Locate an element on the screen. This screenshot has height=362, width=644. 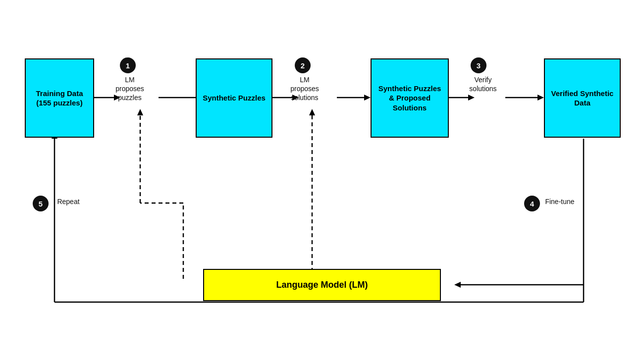
training-data-label: Training Data (155 puzzles) is located at coordinates (59, 98).